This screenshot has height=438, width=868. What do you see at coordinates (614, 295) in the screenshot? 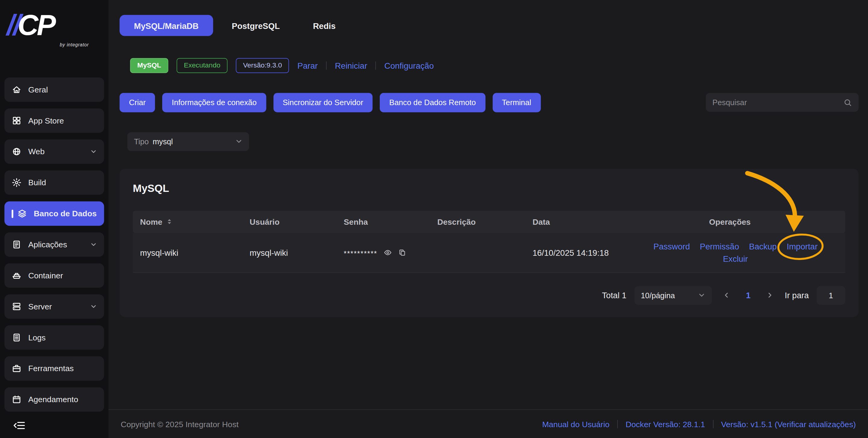
I see `pagination-total: Total 1` at bounding box center [614, 295].